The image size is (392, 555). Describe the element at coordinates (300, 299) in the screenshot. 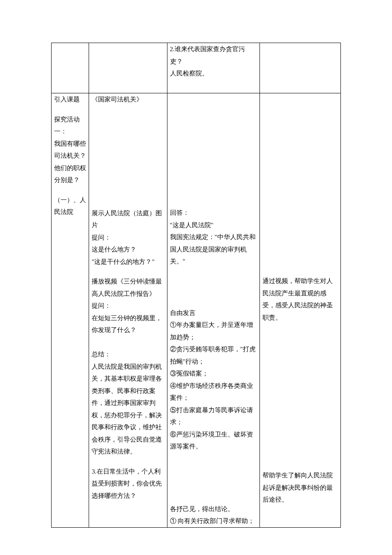

I see `design-intent: 通过视频，帮助学生对人民法院产生最直观的感受，感受人民法院的神圣职责。` at that location.